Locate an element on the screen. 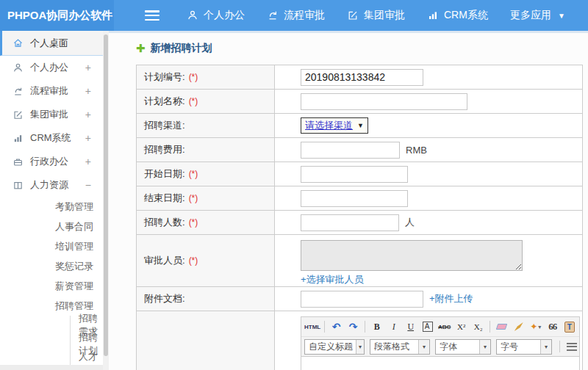 This screenshot has height=370, width=588. nav-personal-office: 个人办公 is located at coordinates (216, 15).